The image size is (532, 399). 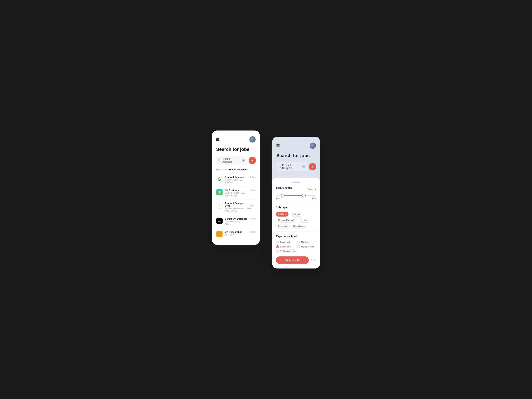 I want to click on job-title-0: Product Designer, so click(x=235, y=177).